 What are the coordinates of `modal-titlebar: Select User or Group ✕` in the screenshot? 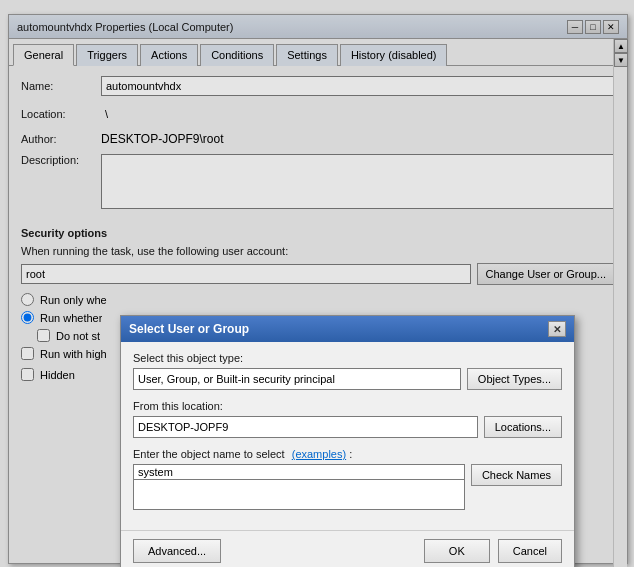 It's located at (348, 329).